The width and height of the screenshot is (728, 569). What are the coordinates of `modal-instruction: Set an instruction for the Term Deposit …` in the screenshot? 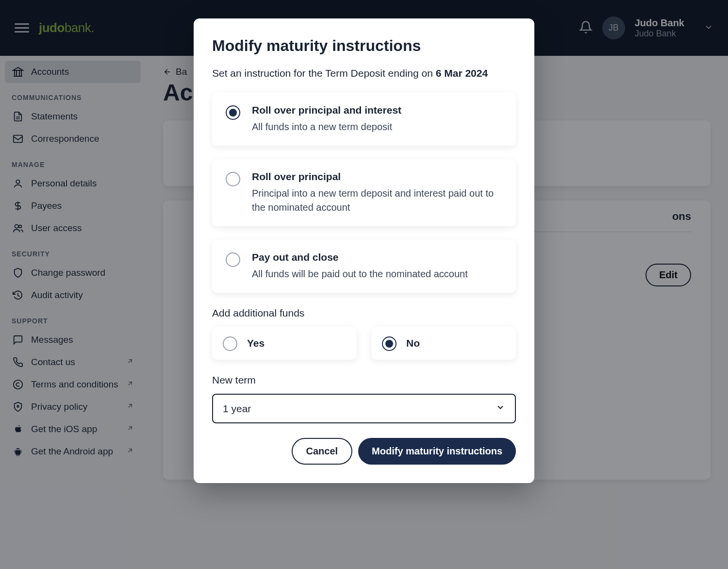 It's located at (364, 73).